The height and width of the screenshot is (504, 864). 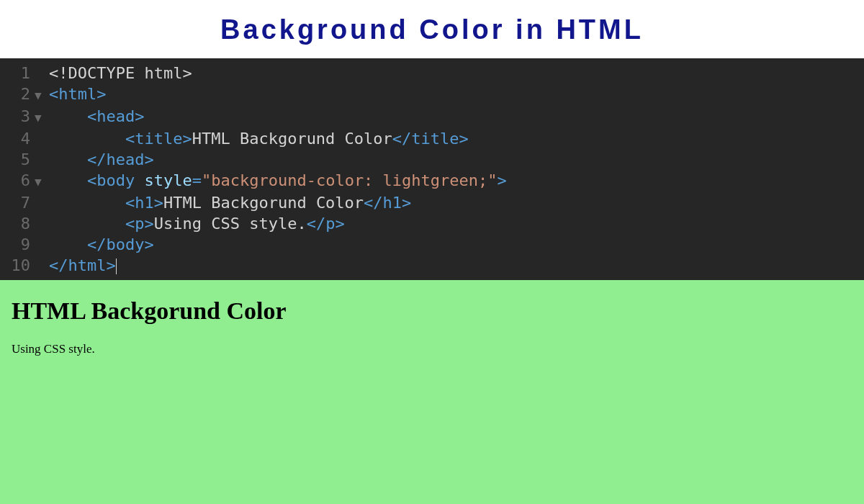 What do you see at coordinates (17, 180) in the screenshot?
I see `line-number: 6` at bounding box center [17, 180].